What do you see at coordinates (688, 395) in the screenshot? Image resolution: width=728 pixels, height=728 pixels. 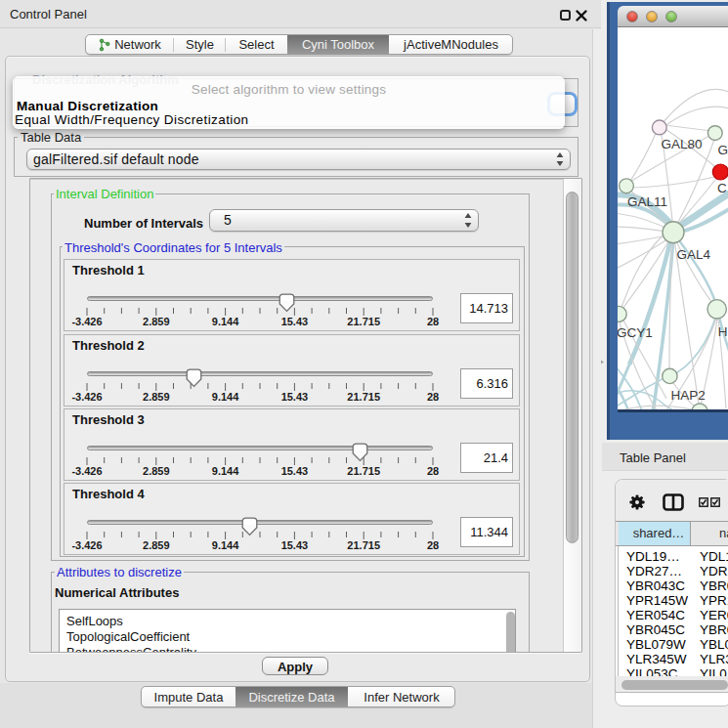 I see `svg-text: HAP2` at bounding box center [688, 395].